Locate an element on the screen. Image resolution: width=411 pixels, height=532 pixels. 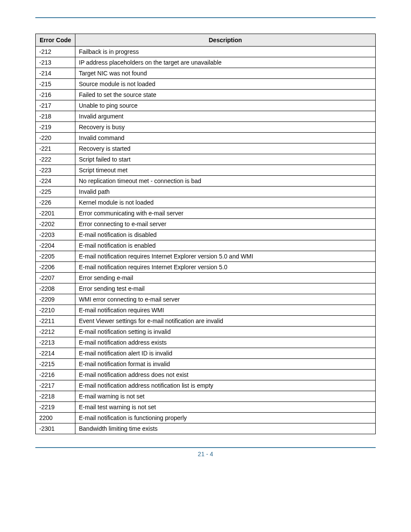
table-row: -222Script failed to start is located at coordinates (206, 159).